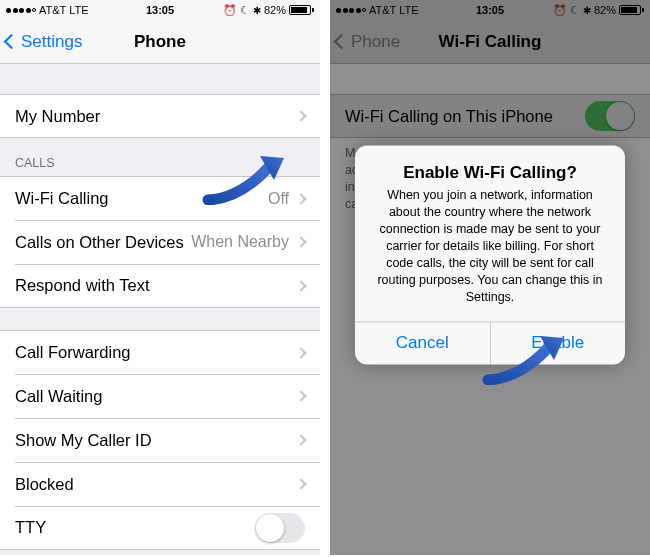  I want to click on battery-icon, so click(302, 10).